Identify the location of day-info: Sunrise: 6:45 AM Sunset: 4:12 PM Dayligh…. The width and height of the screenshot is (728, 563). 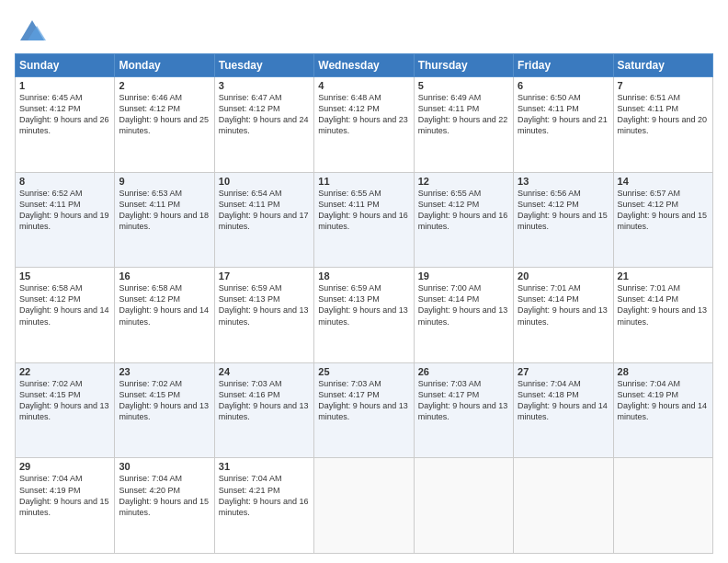
(64, 114).